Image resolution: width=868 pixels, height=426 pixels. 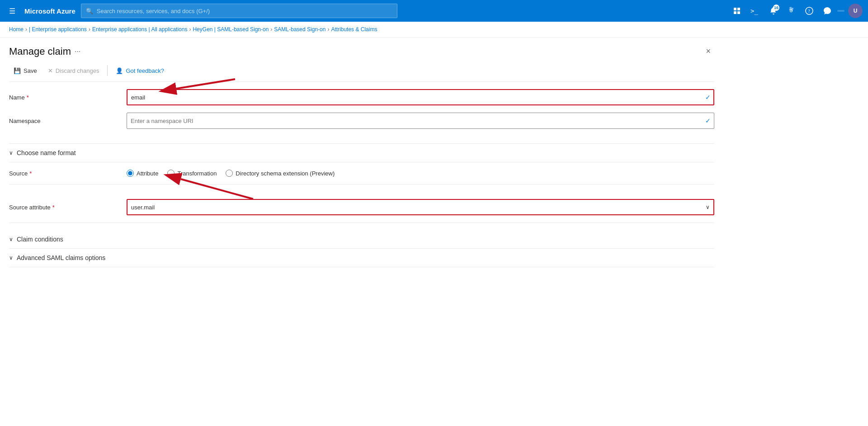 What do you see at coordinates (300, 29) in the screenshot?
I see `breadcrumb-saml: SAML-based Sign-on` at bounding box center [300, 29].